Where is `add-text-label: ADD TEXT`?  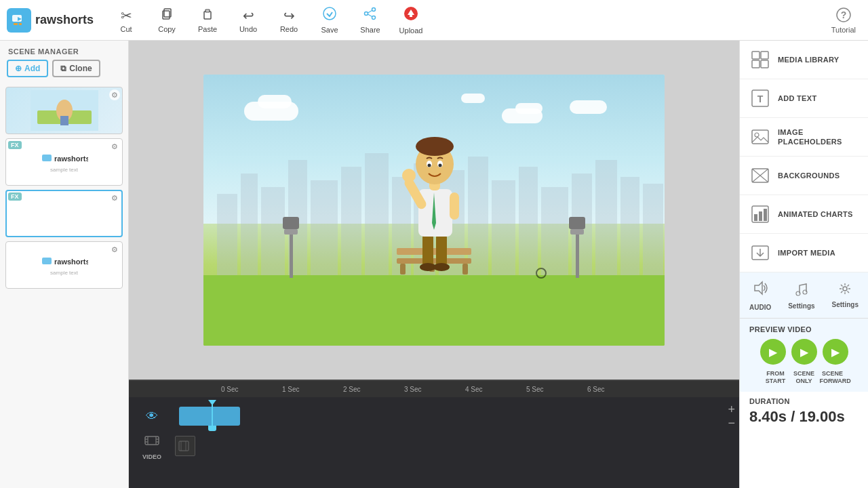
add-text-label: ADD TEXT is located at coordinates (797, 98).